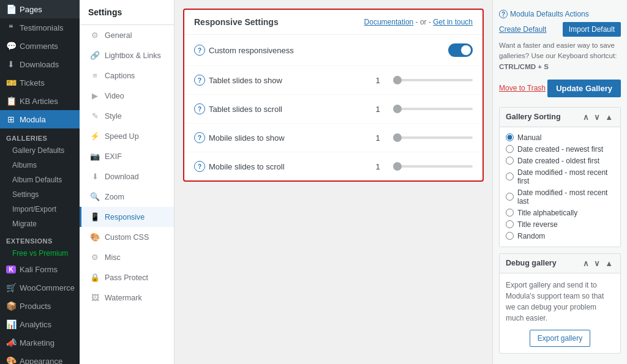 This screenshot has width=627, height=364. What do you see at coordinates (591, 29) in the screenshot?
I see `import-default-button: Import Default` at bounding box center [591, 29].